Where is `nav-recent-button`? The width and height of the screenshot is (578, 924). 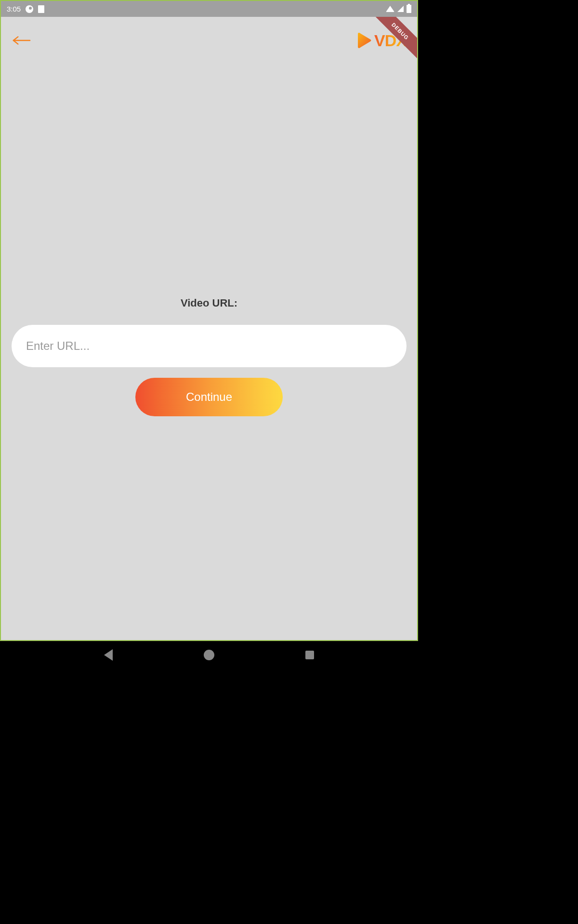 nav-recent-button is located at coordinates (310, 655).